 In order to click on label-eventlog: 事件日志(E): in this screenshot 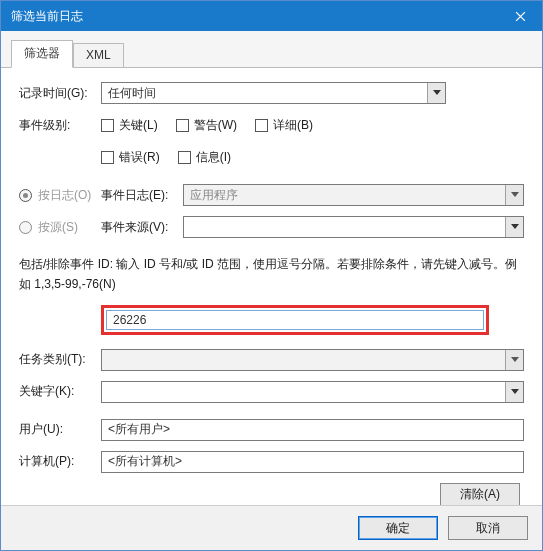, I will do `click(142, 196)`.